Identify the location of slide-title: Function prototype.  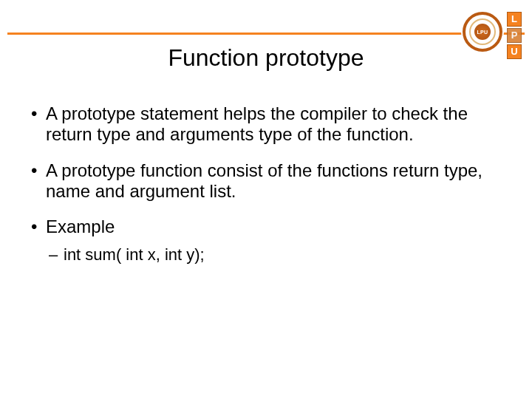
(266, 58).